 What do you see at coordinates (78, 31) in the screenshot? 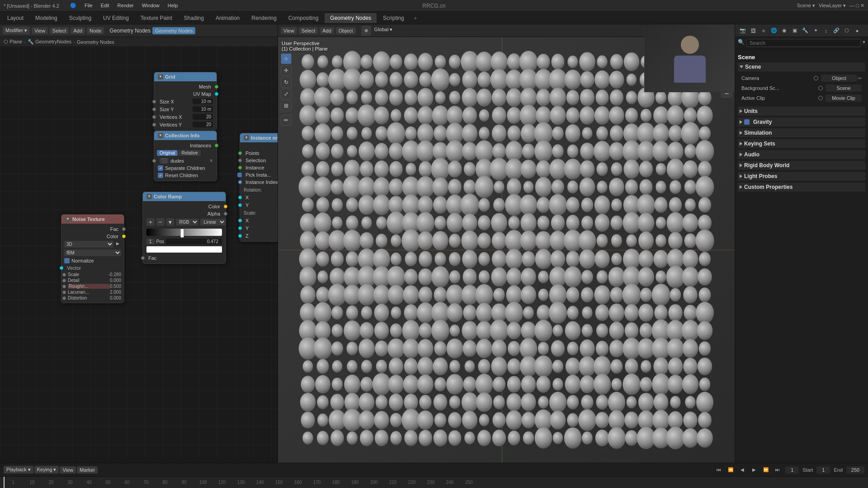
I see `add-menu-node: Add` at bounding box center [78, 31].